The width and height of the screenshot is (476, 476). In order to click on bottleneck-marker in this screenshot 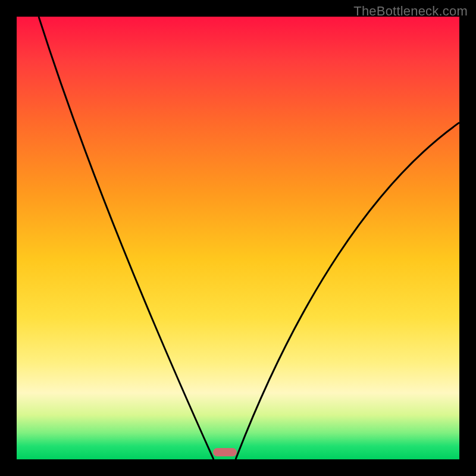, I will do `click(225, 452)`.